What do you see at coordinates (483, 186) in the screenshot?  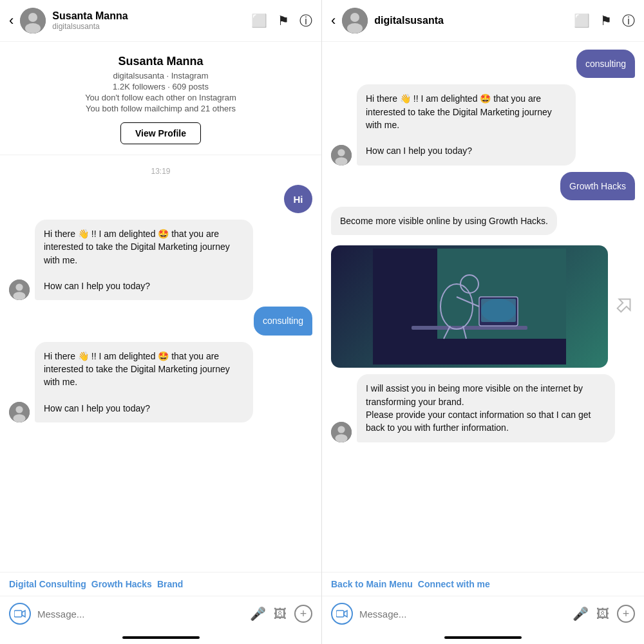 I see `right-outgoing-growth: Growth Hacks` at bounding box center [483, 186].